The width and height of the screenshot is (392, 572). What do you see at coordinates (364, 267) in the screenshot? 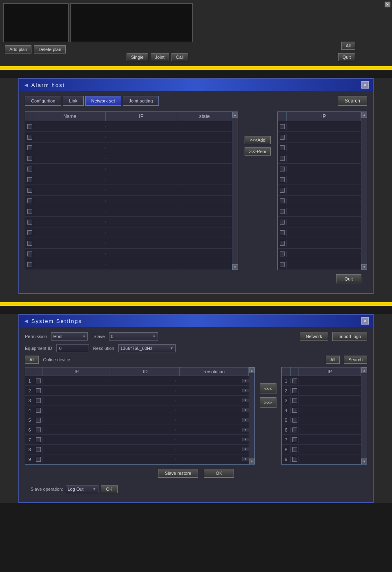
I see `scroll-down-right-icon: ▼` at bounding box center [364, 267].